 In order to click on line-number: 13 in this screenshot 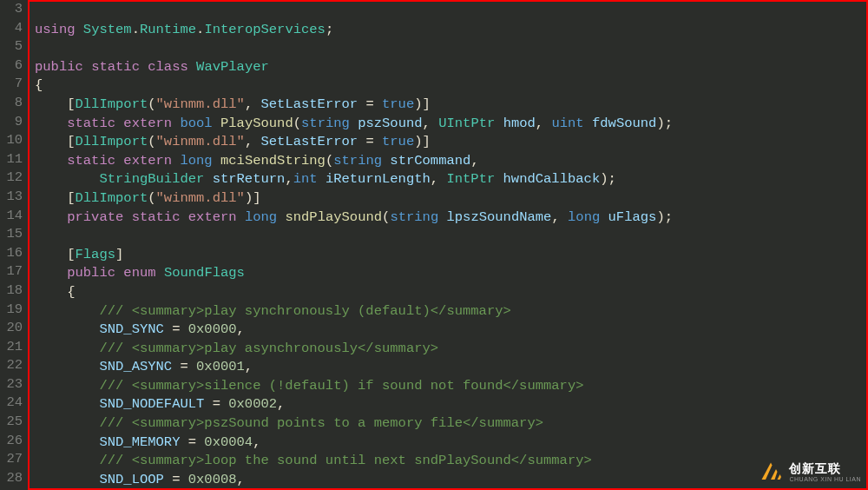, I will do `click(14, 197)`.